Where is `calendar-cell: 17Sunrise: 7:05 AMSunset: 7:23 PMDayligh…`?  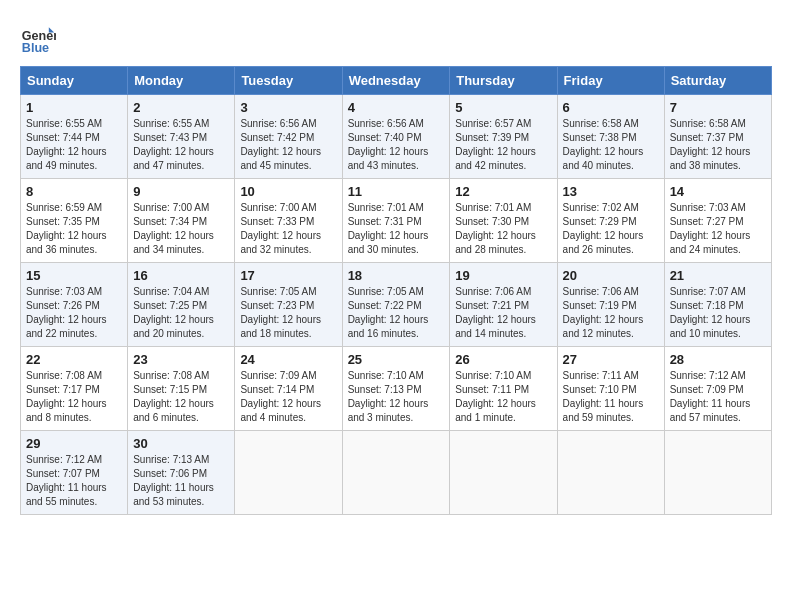
calendar-cell: 17Sunrise: 7:05 AMSunset: 7:23 PMDayligh… is located at coordinates (288, 305).